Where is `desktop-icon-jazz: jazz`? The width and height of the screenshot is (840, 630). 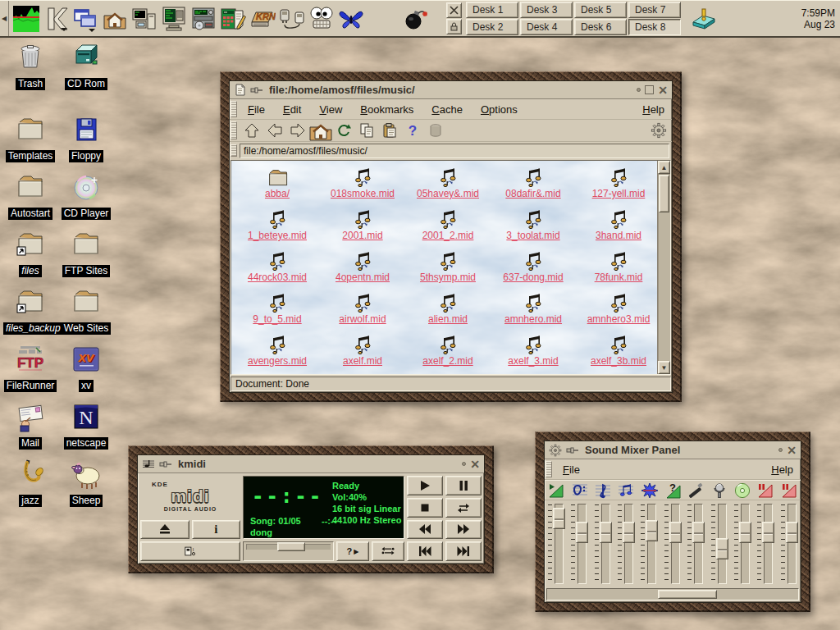
desktop-icon-jazz: jazz is located at coordinates (30, 482).